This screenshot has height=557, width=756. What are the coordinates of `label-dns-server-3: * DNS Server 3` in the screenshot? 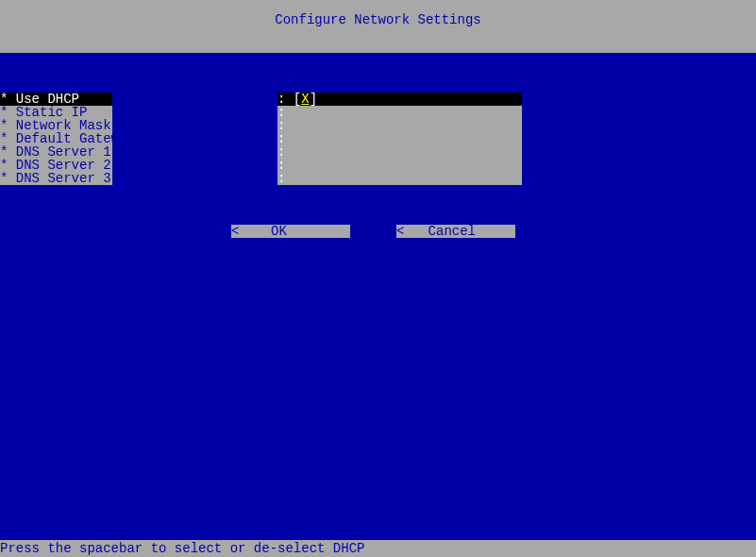 It's located at (57, 178).